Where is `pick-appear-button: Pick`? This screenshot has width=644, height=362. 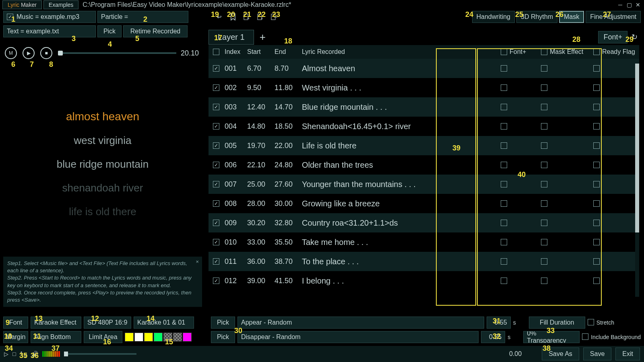 pick-appear-button: Pick is located at coordinates (223, 323).